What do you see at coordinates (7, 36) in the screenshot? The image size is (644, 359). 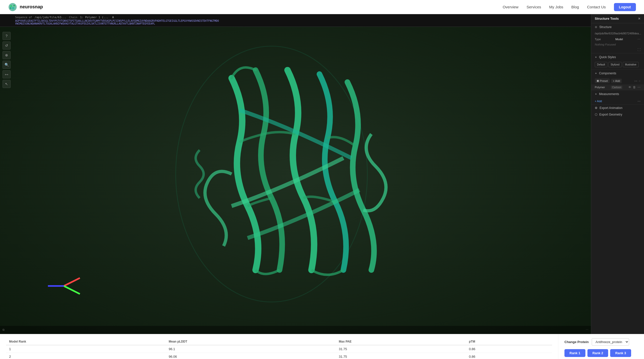 I see `question-tool-btn: ?` at bounding box center [7, 36].